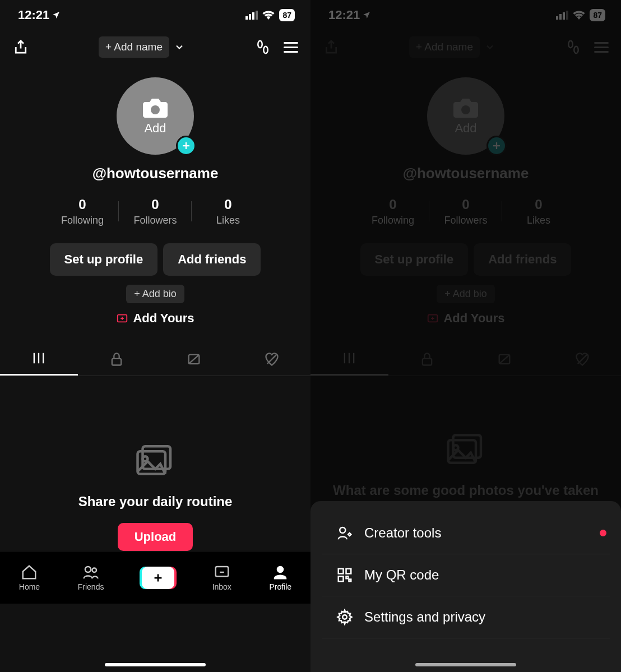 Image resolution: width=621 pixels, height=672 pixels. Describe the element at coordinates (155, 116) in the screenshot. I see `avatar: Add` at that location.